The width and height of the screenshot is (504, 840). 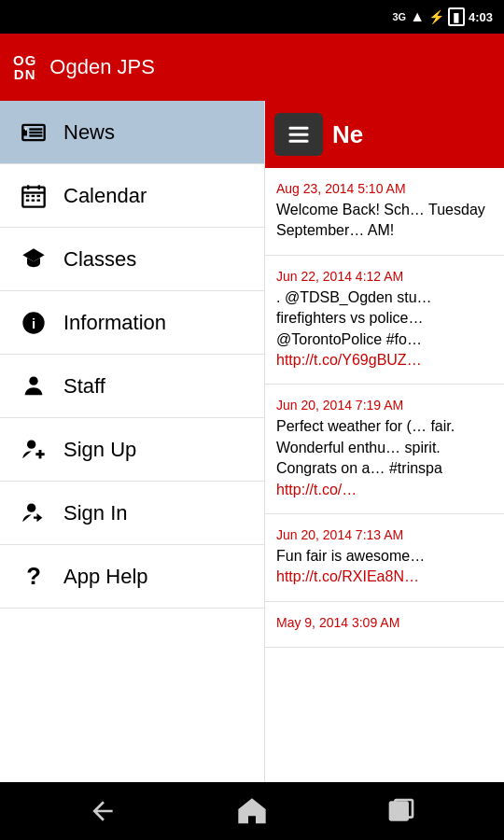 I want to click on sidebar-item-apphelp: ? App Help, so click(x=133, y=577).